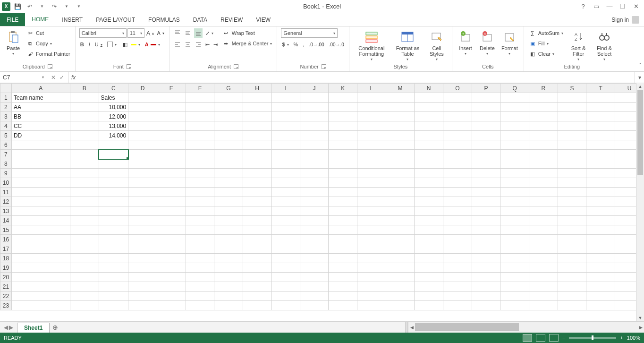 This screenshot has width=644, height=343. Describe the element at coordinates (113, 230) in the screenshot. I see `cell-C15` at that location.